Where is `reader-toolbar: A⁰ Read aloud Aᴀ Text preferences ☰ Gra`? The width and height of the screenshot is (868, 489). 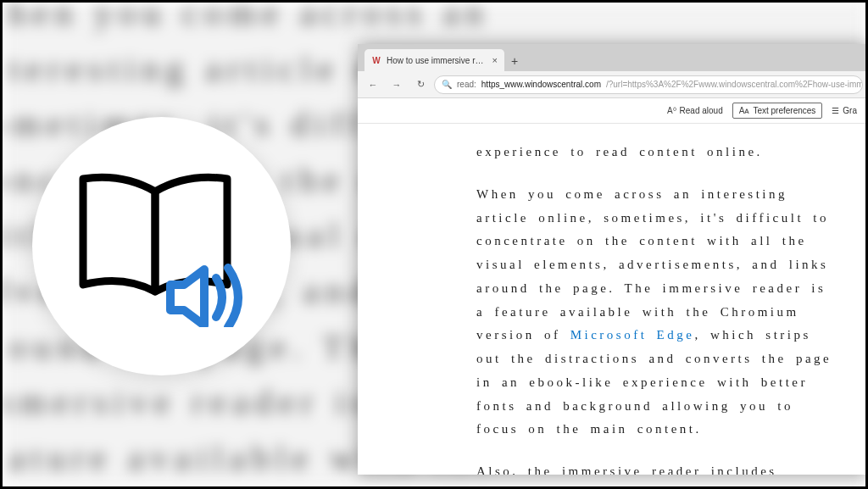 reader-toolbar: A⁰ Read aloud Aᴀ Text preferences ☰ Gra is located at coordinates (613, 111).